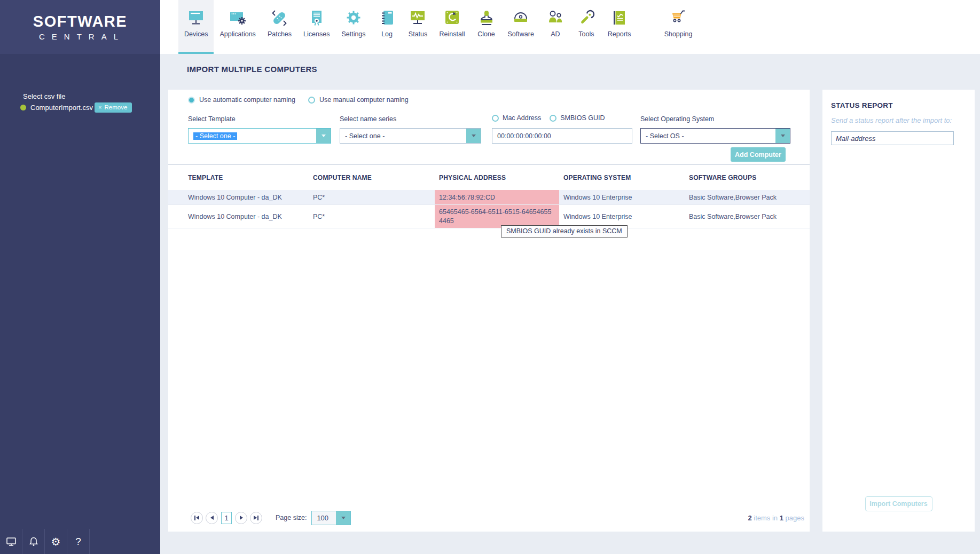 Image resolution: width=980 pixels, height=554 pixels. I want to click on import-computers-button: Import Computers, so click(899, 504).